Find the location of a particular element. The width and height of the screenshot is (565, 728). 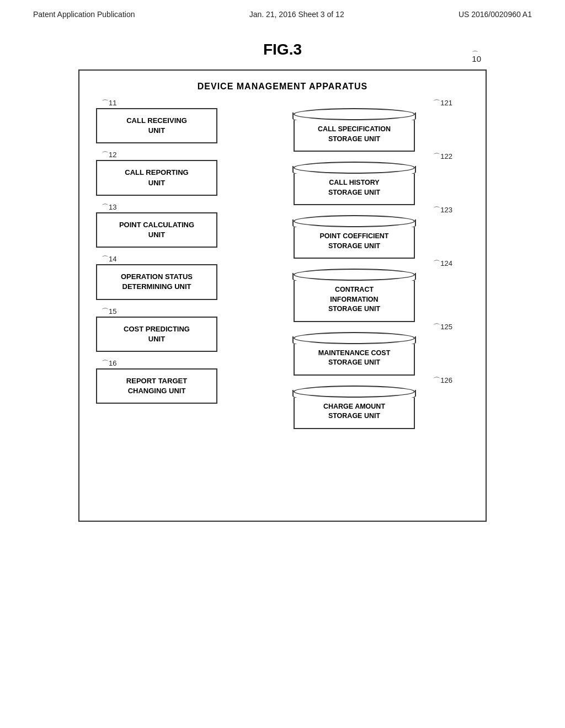

operation-status-unit: OPERATION STATUS DETERMINING UNIT is located at coordinates (157, 282).